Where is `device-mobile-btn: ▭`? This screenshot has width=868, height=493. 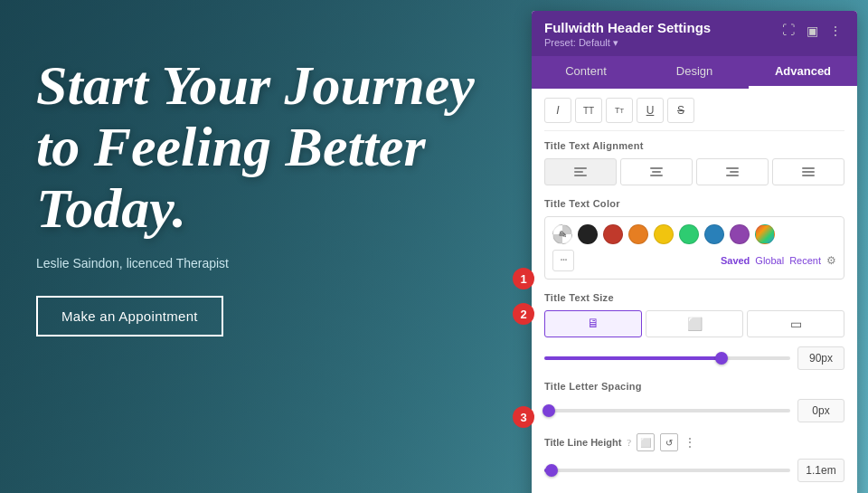
device-mobile-btn: ▭ is located at coordinates (796, 324).